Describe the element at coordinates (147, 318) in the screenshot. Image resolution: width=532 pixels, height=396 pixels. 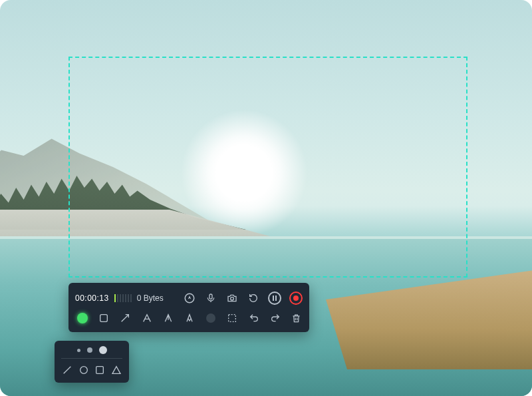
I see `text-tool-icon` at that location.